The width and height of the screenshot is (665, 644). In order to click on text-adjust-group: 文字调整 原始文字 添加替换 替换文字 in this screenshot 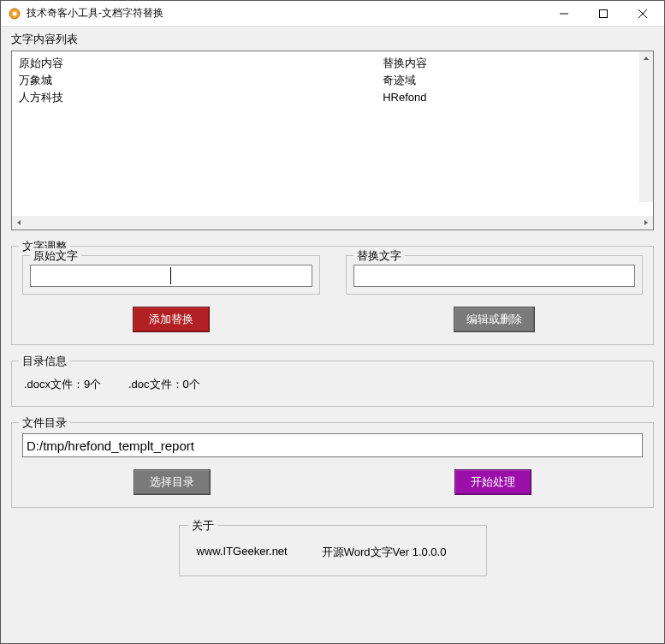, I will do `click(332, 295)`.